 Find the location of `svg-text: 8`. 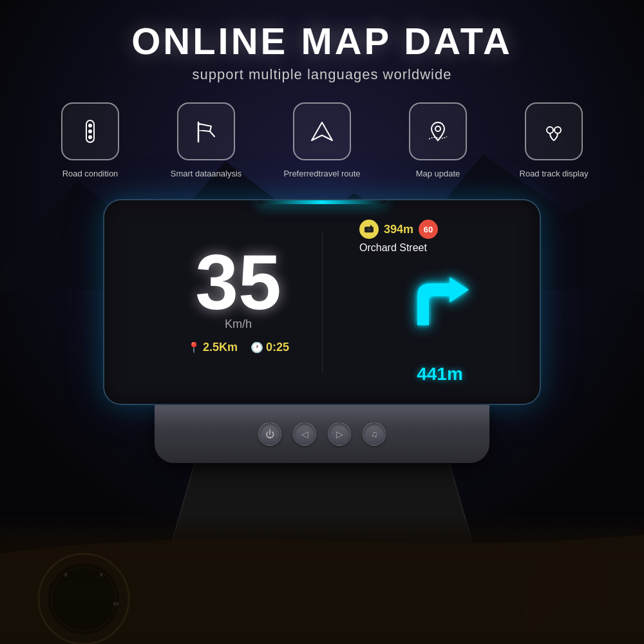

svg-text: 8 is located at coordinates (66, 574).